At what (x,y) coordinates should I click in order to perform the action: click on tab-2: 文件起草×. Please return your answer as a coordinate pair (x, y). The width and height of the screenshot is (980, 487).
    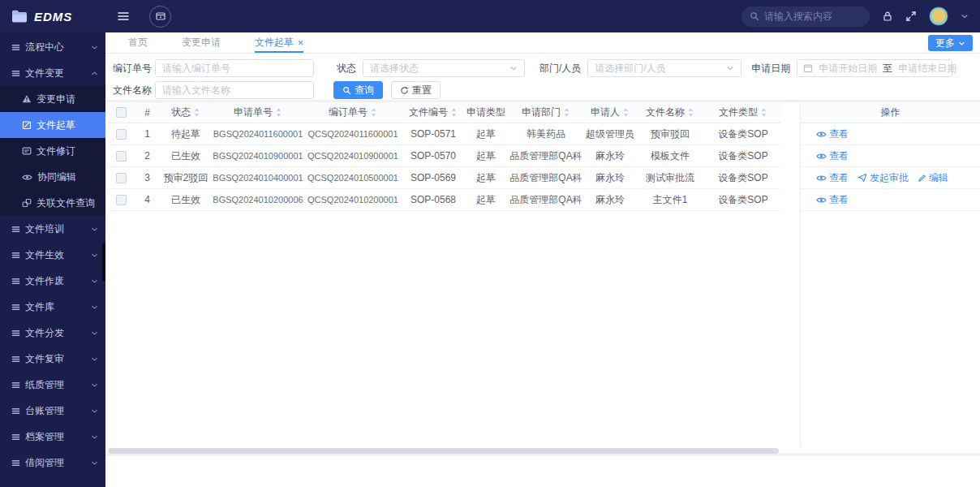
    Looking at the image, I should click on (279, 42).